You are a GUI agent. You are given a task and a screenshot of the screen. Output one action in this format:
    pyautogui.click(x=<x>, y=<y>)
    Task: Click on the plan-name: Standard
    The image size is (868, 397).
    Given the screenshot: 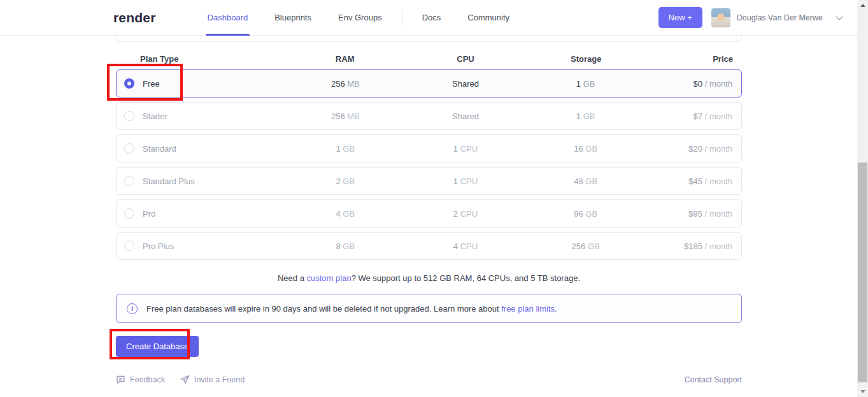 What is the action you would take?
    pyautogui.click(x=159, y=149)
    